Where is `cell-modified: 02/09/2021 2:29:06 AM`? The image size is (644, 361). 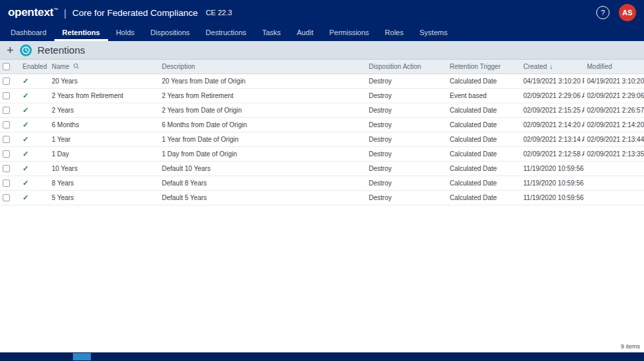 cell-modified: 02/09/2021 2:29:06 AM is located at coordinates (614, 95).